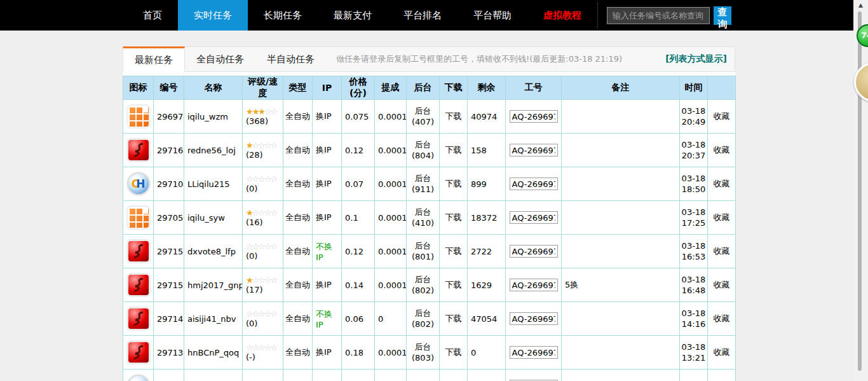 The height and width of the screenshot is (381, 868). Describe the element at coordinates (169, 88) in the screenshot. I see `column-header: 编号` at that location.